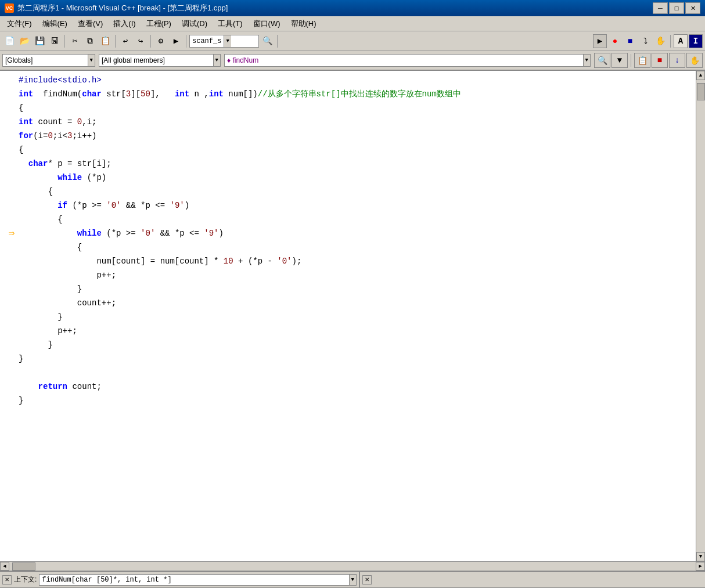  What do you see at coordinates (278, 41) in the screenshot?
I see `separator5` at bounding box center [278, 41].